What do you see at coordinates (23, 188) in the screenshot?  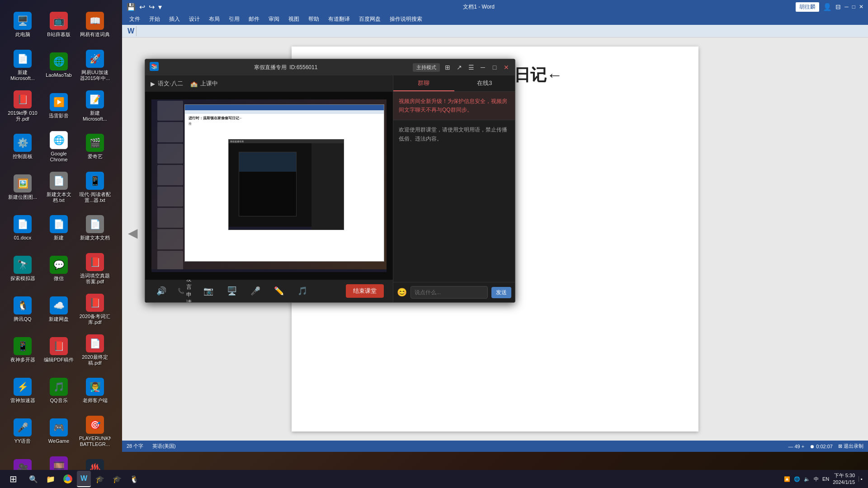 I see `icon-13: 🖼️ 新建位图图...` at bounding box center [23, 188].